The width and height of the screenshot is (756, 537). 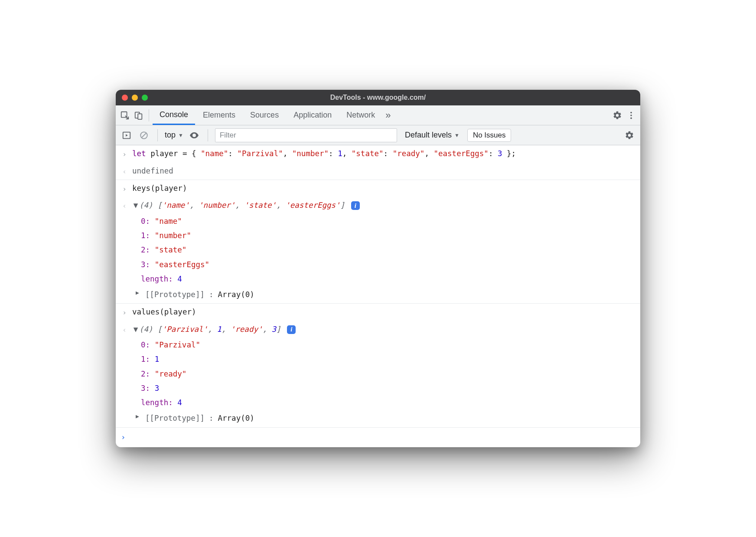 What do you see at coordinates (378, 154) in the screenshot?
I see `console-input-row: › let player = { "name": "Parzival", "nu…` at bounding box center [378, 154].